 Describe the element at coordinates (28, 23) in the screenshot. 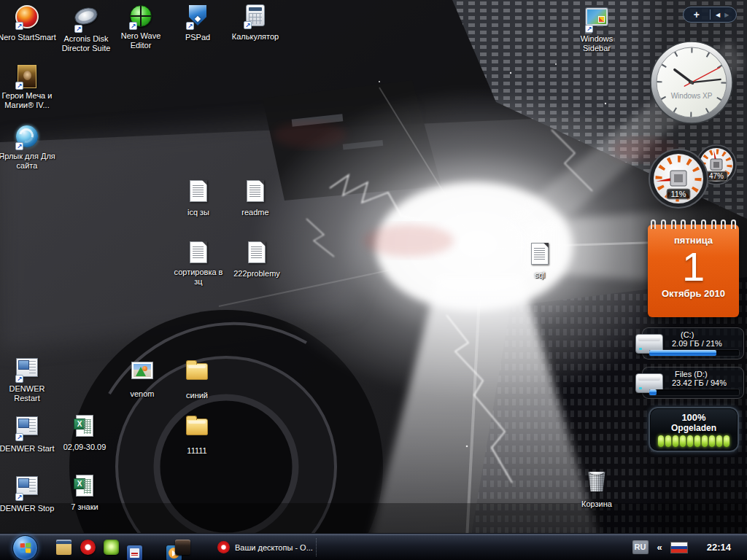

I see `desktop-icon-nero-startsmart: ↗ Nero StartSmart` at that location.